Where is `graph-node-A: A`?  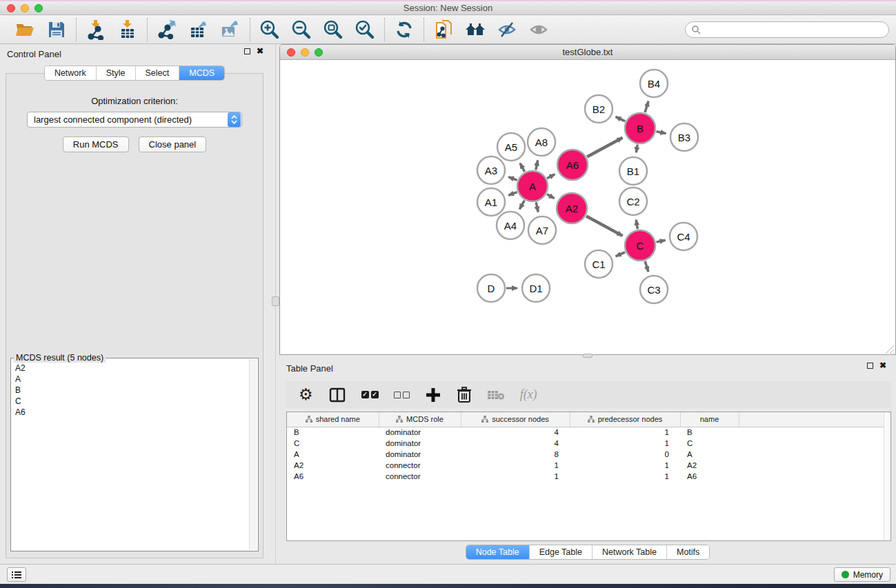
graph-node-A: A is located at coordinates (532, 186).